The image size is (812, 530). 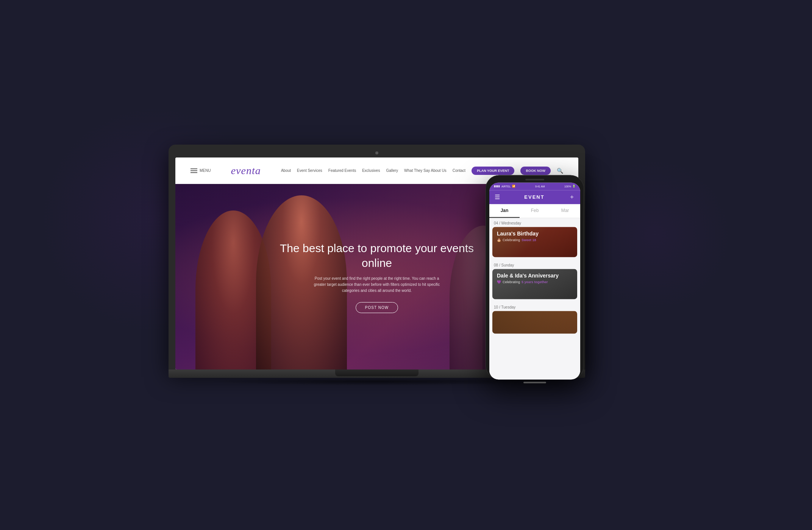 I want to click on event-title-1: Laura's Birthday, so click(x=535, y=234).